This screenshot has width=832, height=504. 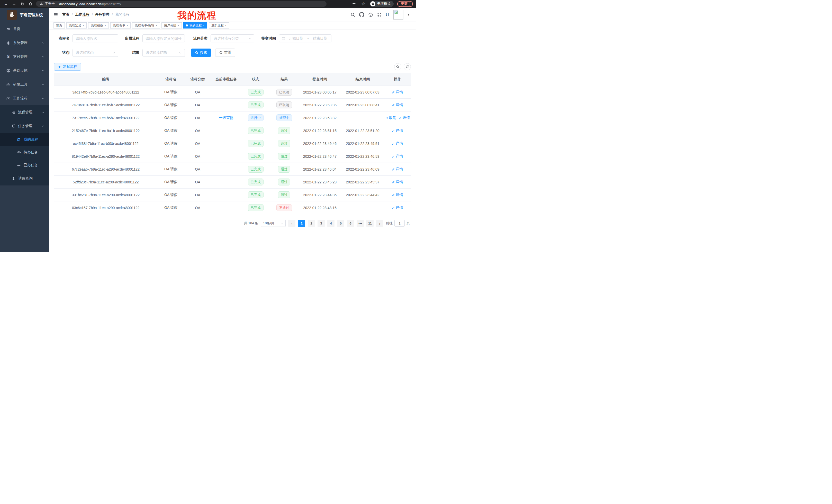 What do you see at coordinates (353, 15) in the screenshot?
I see `header-search-button` at bounding box center [353, 15].